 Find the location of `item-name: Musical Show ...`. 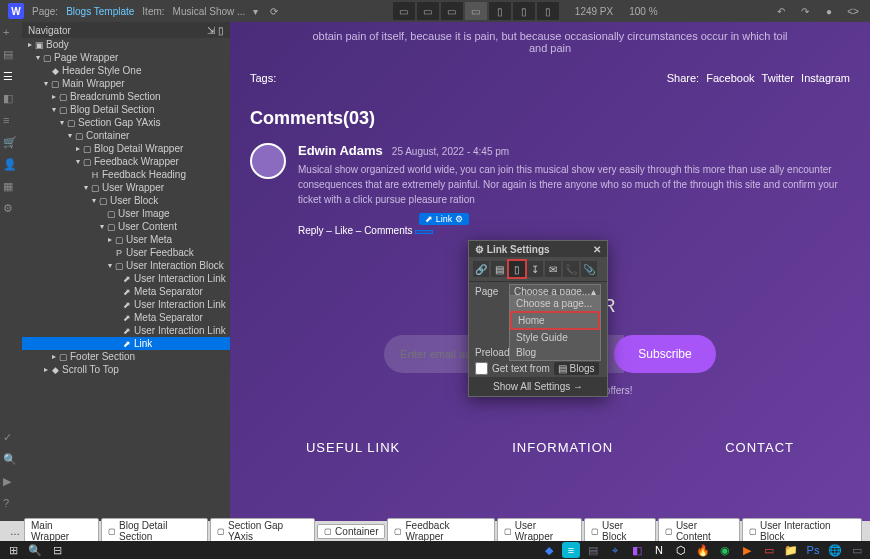

item-name: Musical Show ... is located at coordinates (210, 12).